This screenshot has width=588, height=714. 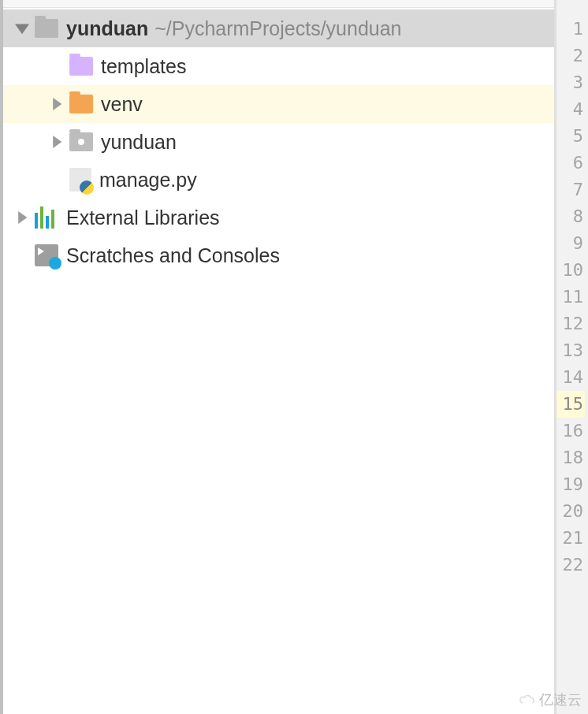 What do you see at coordinates (572, 357) in the screenshot?
I see `editor-gutter: 123456789101112131415161819202122` at bounding box center [572, 357].